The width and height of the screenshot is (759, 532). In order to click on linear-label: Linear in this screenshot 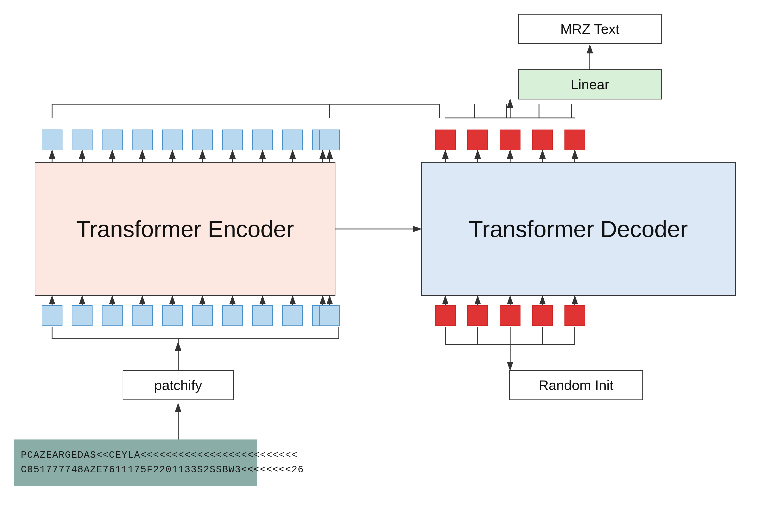, I will do `click(590, 85)`.